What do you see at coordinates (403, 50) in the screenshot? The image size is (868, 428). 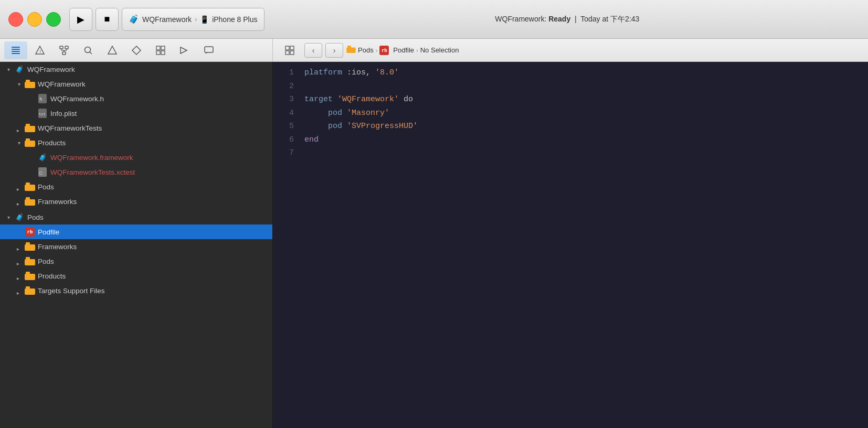 I see `breadcrumb: Pods › rb Podfile › No Selection` at bounding box center [403, 50].